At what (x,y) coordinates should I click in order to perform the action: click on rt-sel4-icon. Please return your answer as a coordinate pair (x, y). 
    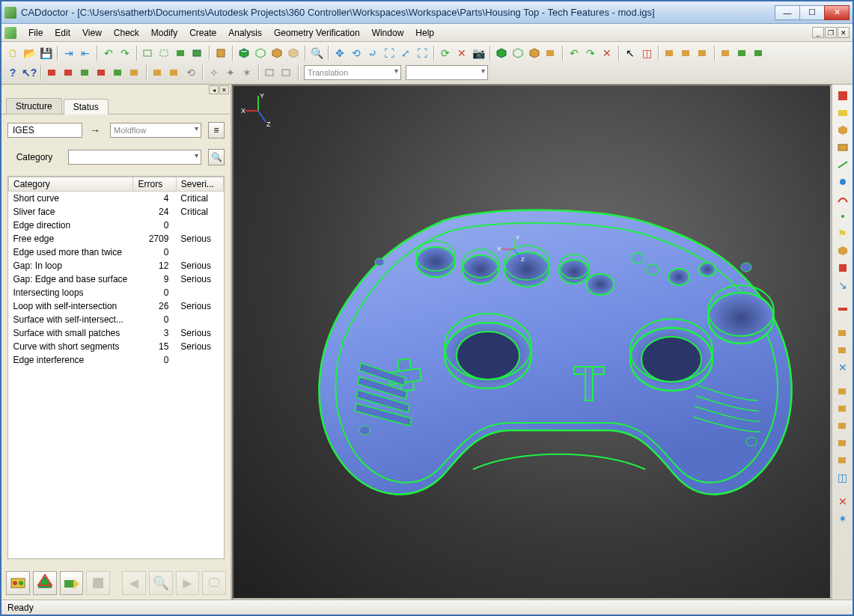
    Looking at the image, I should click on (843, 443).